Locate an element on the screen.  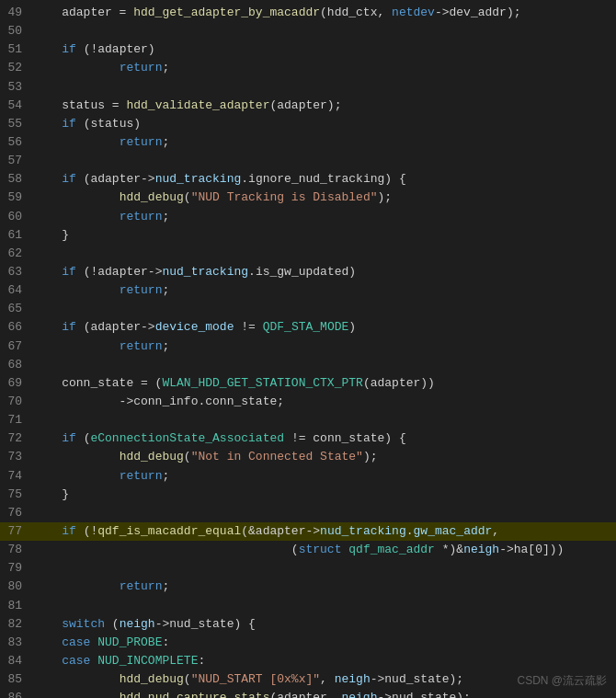
code-line: 76 is located at coordinates (308, 513).